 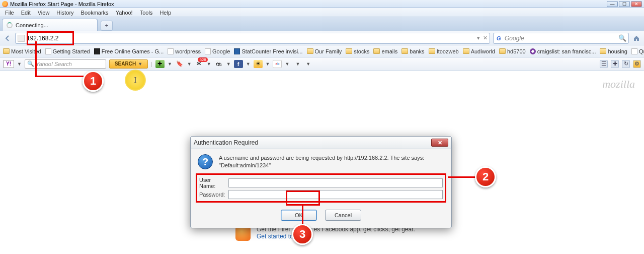 I want to click on toolbar-apps-icon: ✚, so click(x=160, y=64).